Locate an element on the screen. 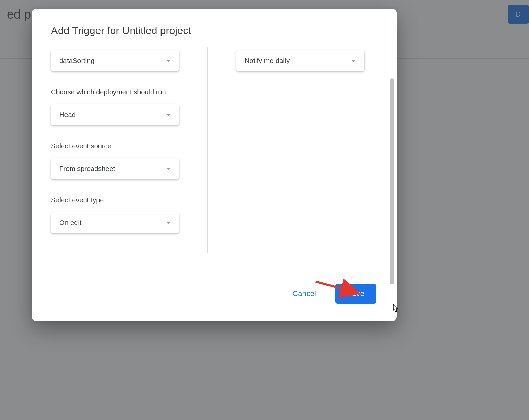 Image resolution: width=529 pixels, height=420 pixels. event-source-dropdown: From spreadsheet is located at coordinates (115, 169).